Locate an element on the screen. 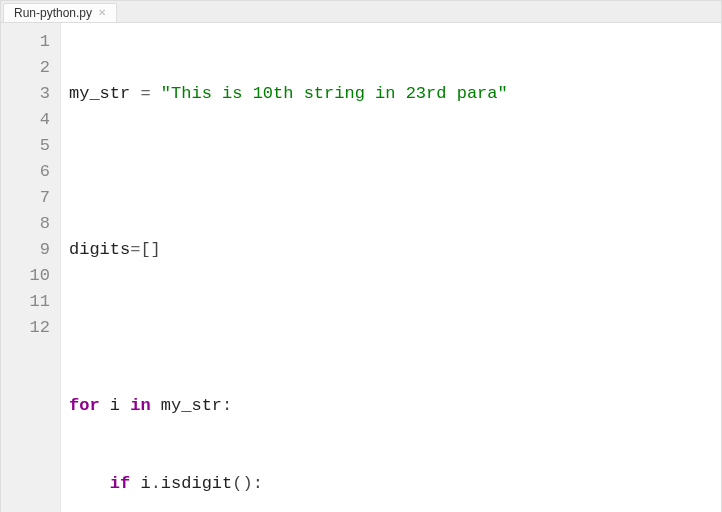 Image resolution: width=722 pixels, height=512 pixels. editor-tab: Run-python.py ✕ is located at coordinates (60, 12).